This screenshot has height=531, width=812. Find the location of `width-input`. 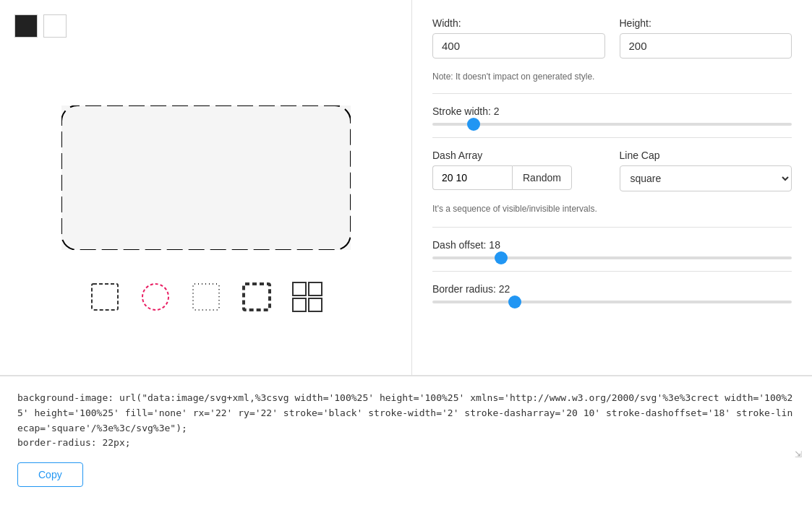

width-input is located at coordinates (519, 46).